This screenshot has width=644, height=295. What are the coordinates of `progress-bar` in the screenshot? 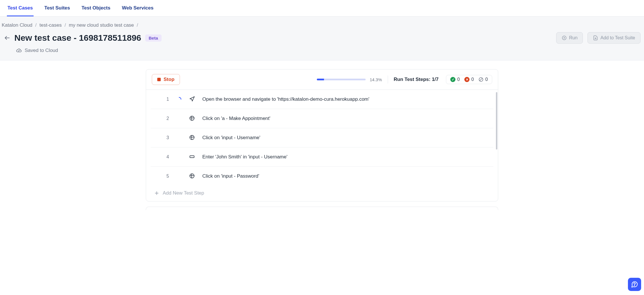 It's located at (341, 79).